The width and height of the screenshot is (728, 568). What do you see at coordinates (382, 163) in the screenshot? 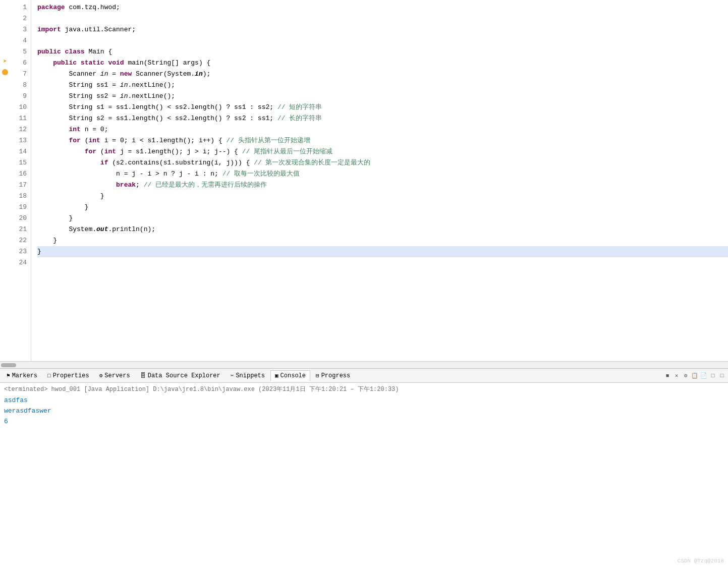
I see `code-line-15: if (s2.contains(s1.substring(i, j))) { /…` at bounding box center [382, 163].